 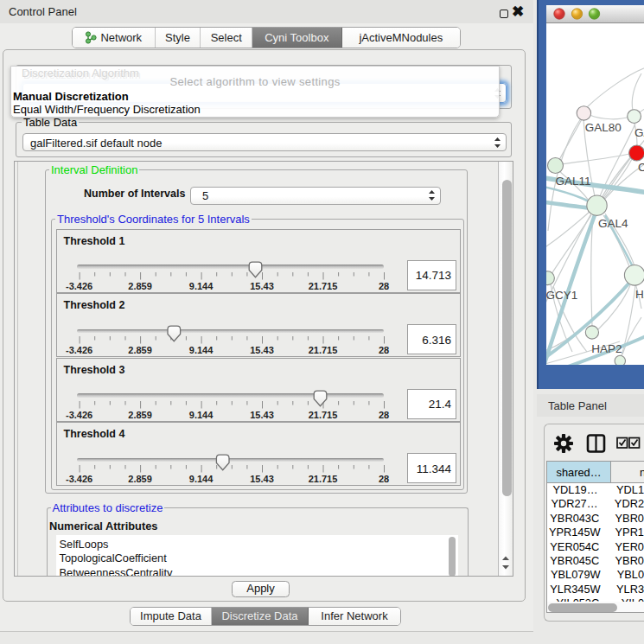 I want to click on svg-text: GAL80, so click(x=603, y=128).